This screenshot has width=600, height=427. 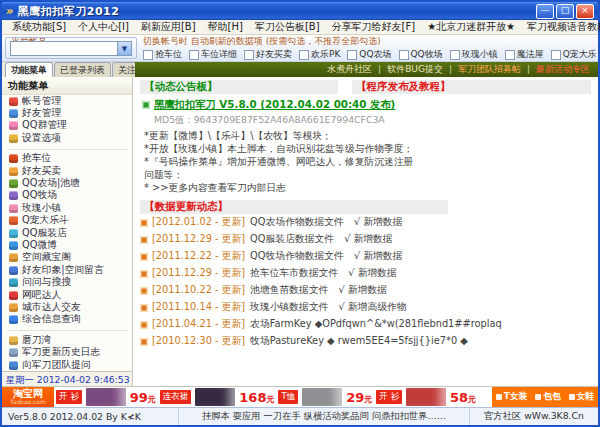 I want to click on maximize-button: □, so click(x=565, y=12).